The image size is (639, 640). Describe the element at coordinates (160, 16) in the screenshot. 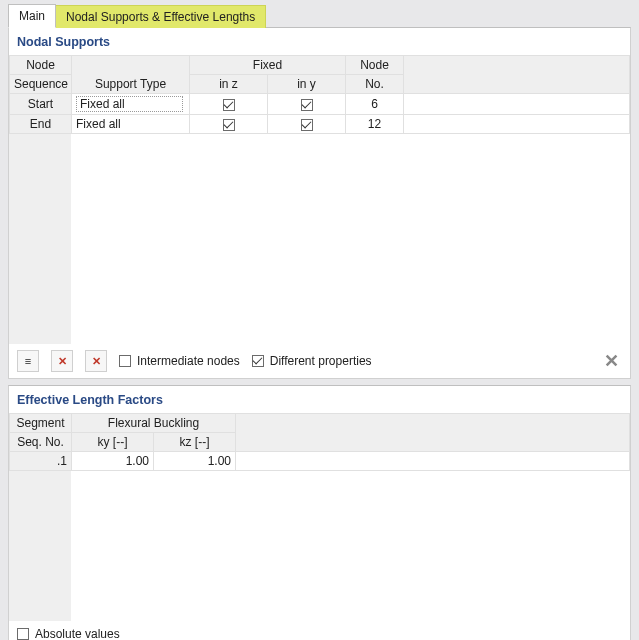

I see `tab-nodal-supports: Nodal Supports & Effective Lengths` at that location.